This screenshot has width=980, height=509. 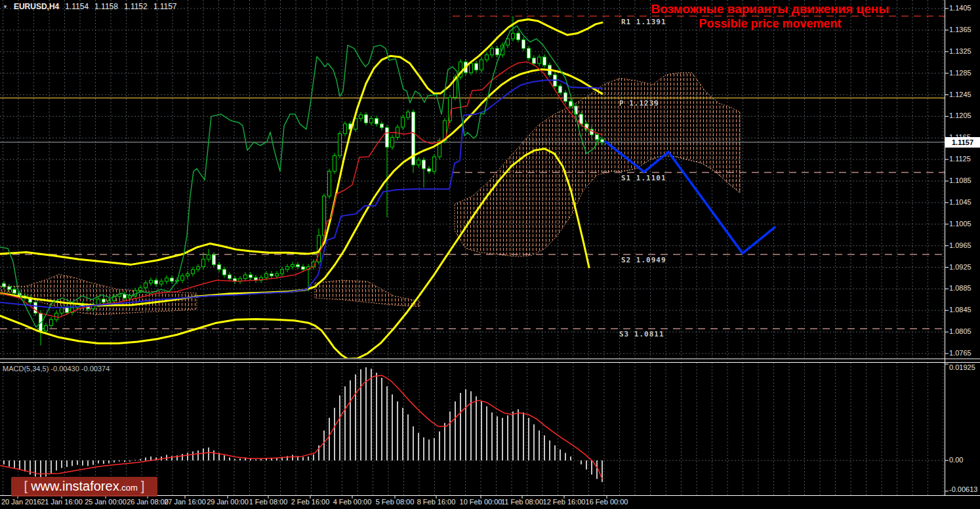 I want to click on price-axis-label: 1.0885, so click(x=960, y=288).